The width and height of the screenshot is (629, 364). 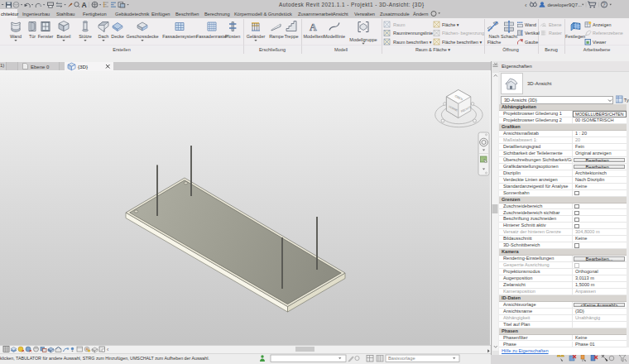 I want to click on svg-text: Ebene, so click(x=555, y=25).